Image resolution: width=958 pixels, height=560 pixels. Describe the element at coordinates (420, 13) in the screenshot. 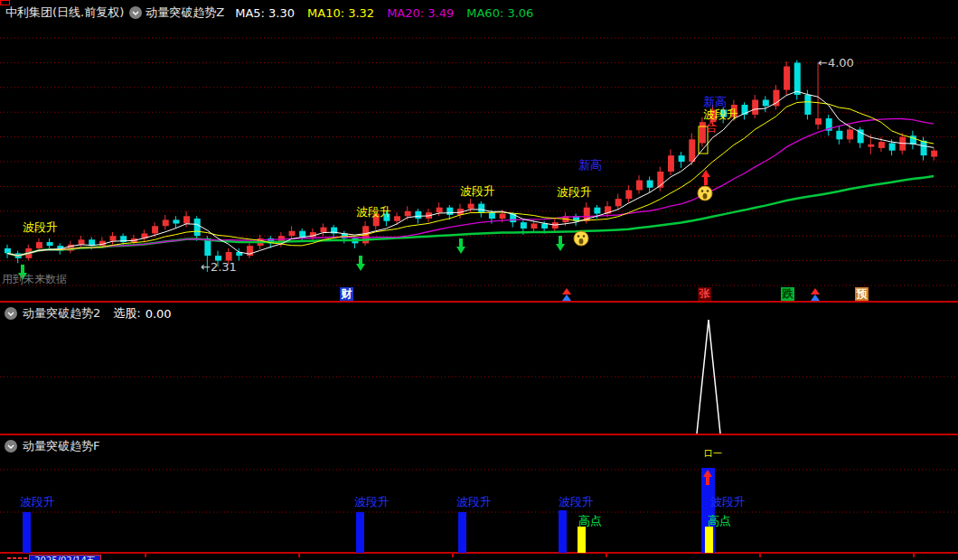

I see `ma-value-label: MA20: 3.49` at that location.